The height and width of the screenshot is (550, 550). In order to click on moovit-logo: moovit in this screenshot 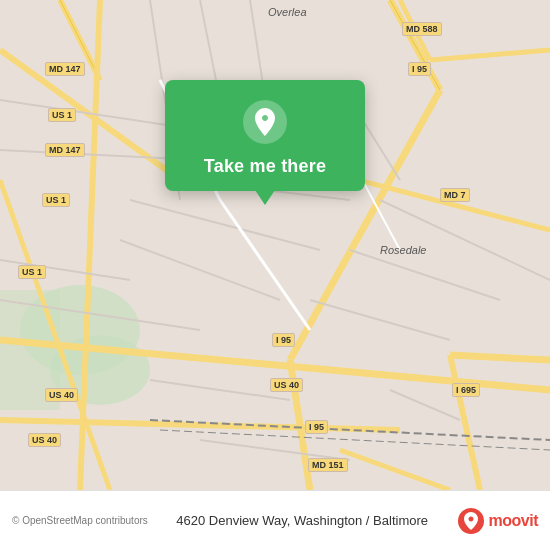, I will do `click(498, 521)`.